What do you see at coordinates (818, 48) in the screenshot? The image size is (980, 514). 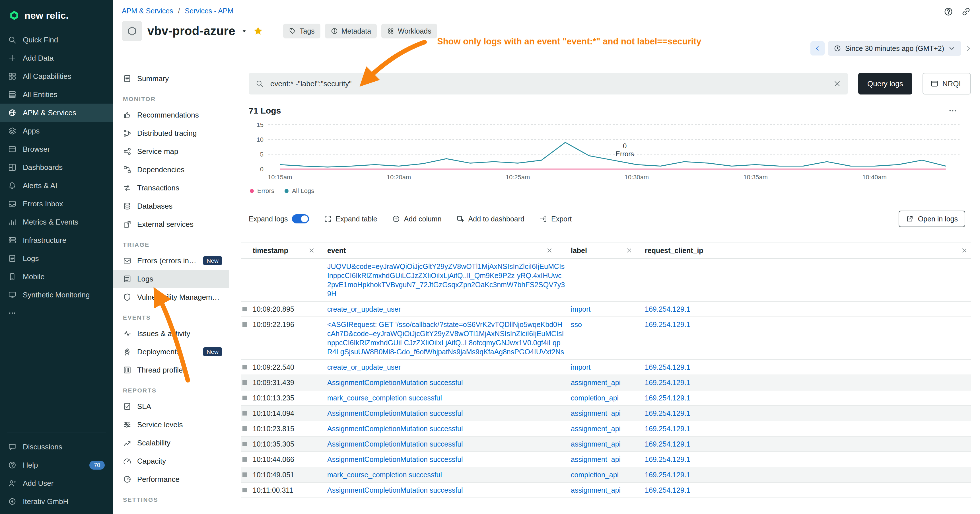 I see `time-back-button` at bounding box center [818, 48].